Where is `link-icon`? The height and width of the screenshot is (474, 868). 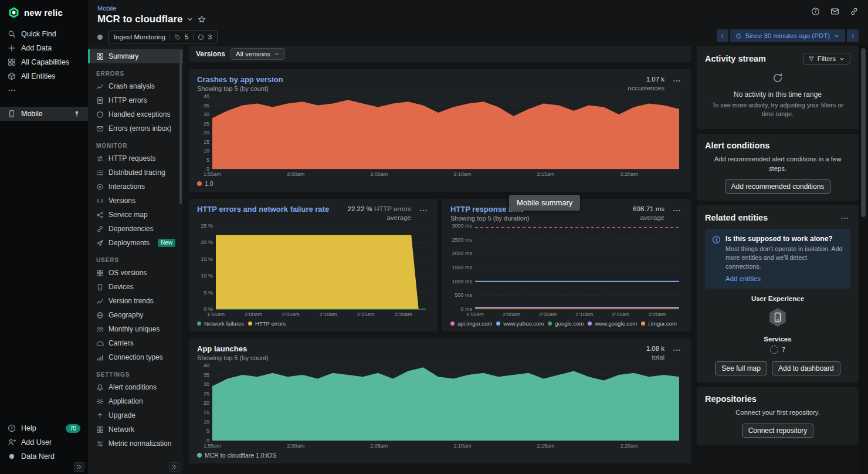
link-icon is located at coordinates (100, 229).